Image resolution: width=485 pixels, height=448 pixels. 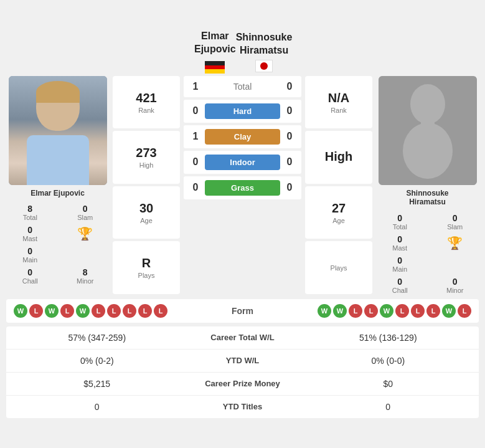 I want to click on right-total-stat: 0 Total, so click(x=400, y=222).